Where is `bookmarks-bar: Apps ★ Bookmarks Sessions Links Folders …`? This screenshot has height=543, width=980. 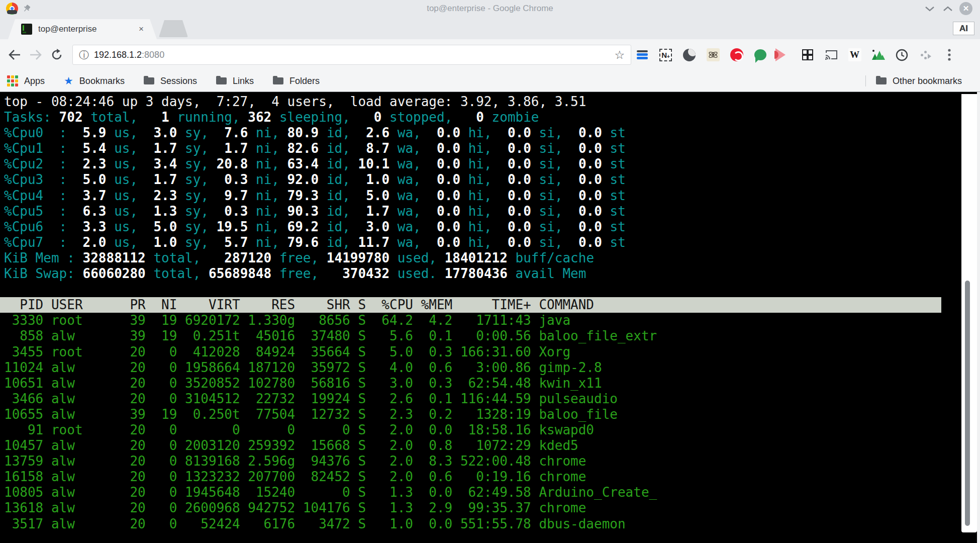
bookmarks-bar: Apps ★ Bookmarks Sessions Links Folders … is located at coordinates (490, 81).